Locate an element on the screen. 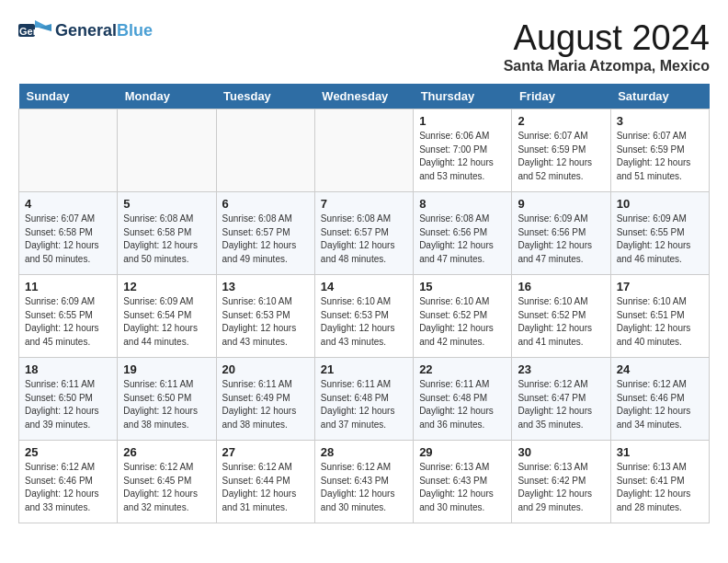 The width and height of the screenshot is (728, 563). day-detail: Sunrise: 6:13 AM Sunset: 6:42 PM Dayligh… is located at coordinates (561, 488).